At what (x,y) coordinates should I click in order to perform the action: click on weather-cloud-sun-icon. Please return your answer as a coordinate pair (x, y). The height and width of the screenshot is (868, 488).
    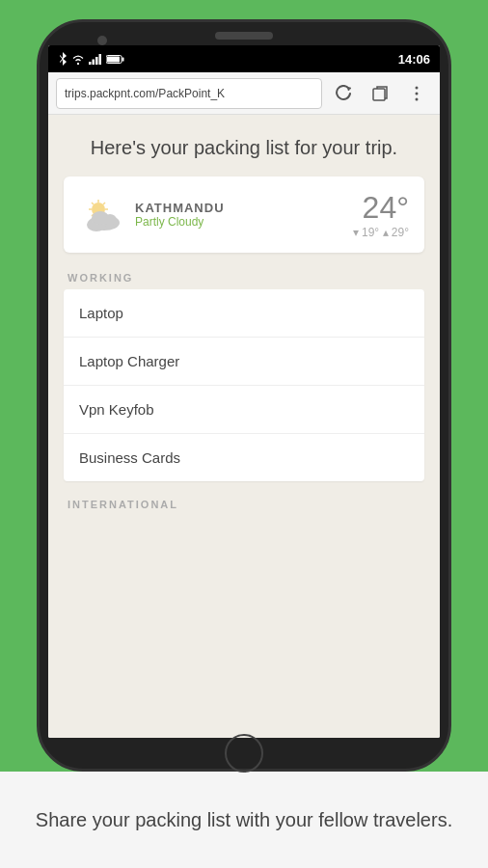
    Looking at the image, I should click on (102, 215).